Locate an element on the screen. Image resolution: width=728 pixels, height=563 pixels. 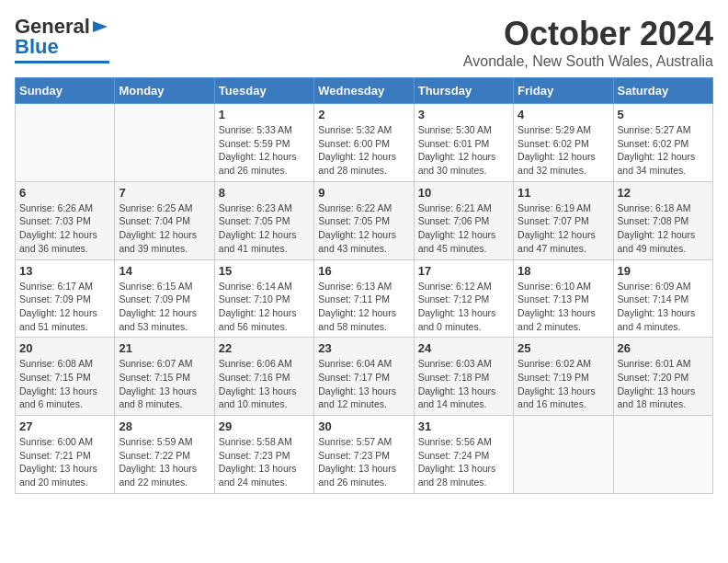
day-detail: Sunrise: 6:06 AMSunset: 7:16 PMDaylight:… is located at coordinates (265, 385).